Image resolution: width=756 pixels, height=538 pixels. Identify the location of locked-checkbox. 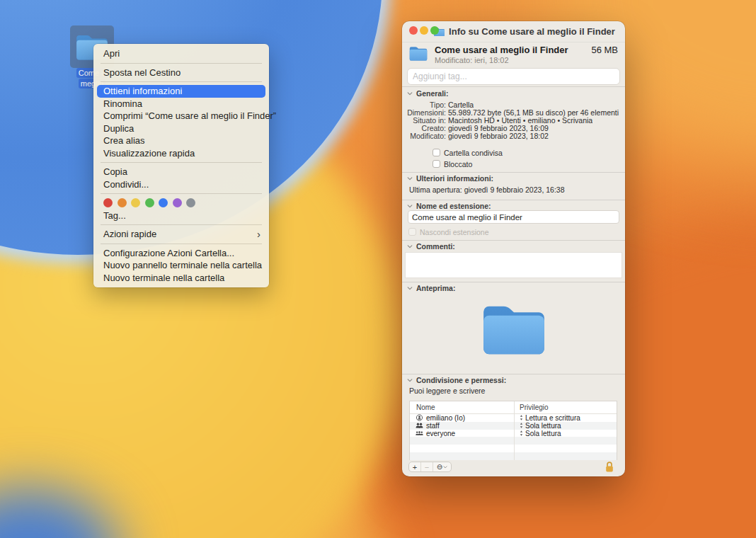
(436, 164).